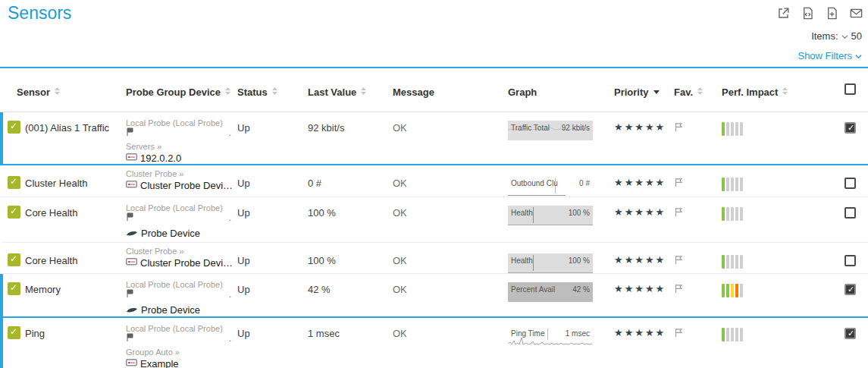  Describe the element at coordinates (64, 295) in the screenshot. I see `sensor-link: Memory` at that location.